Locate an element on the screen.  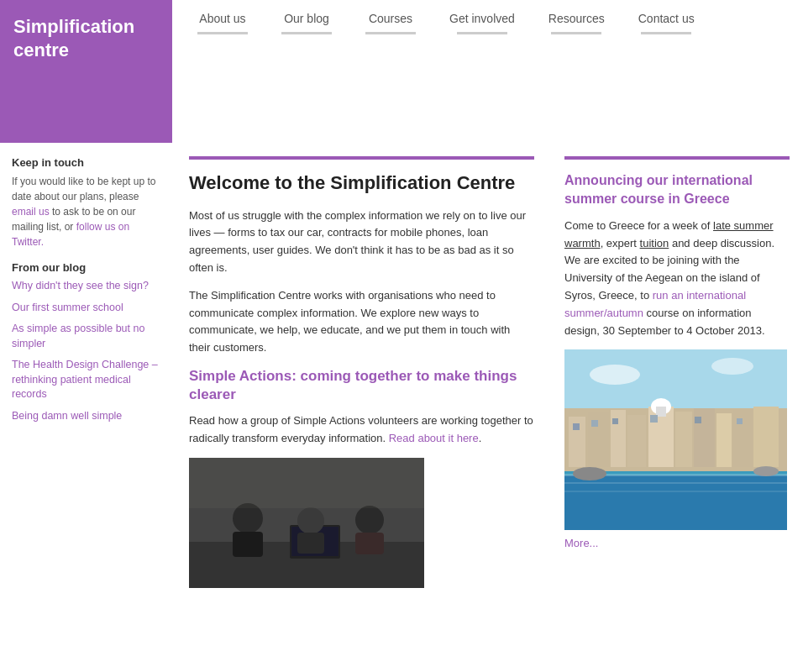
nav-item-resources: Resources is located at coordinates (576, 20).